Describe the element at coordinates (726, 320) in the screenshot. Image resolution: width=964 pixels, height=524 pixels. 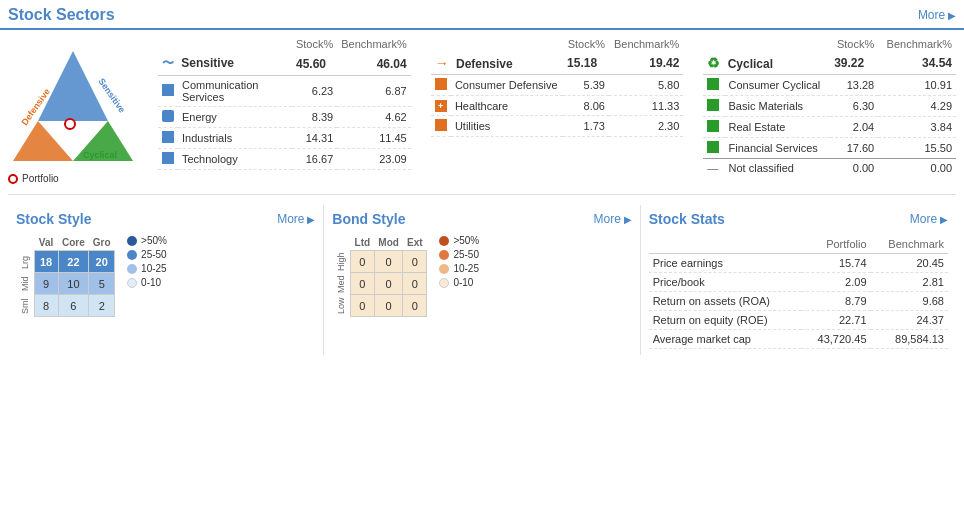
I see `roe-label: Return on equity (ROE)` at that location.